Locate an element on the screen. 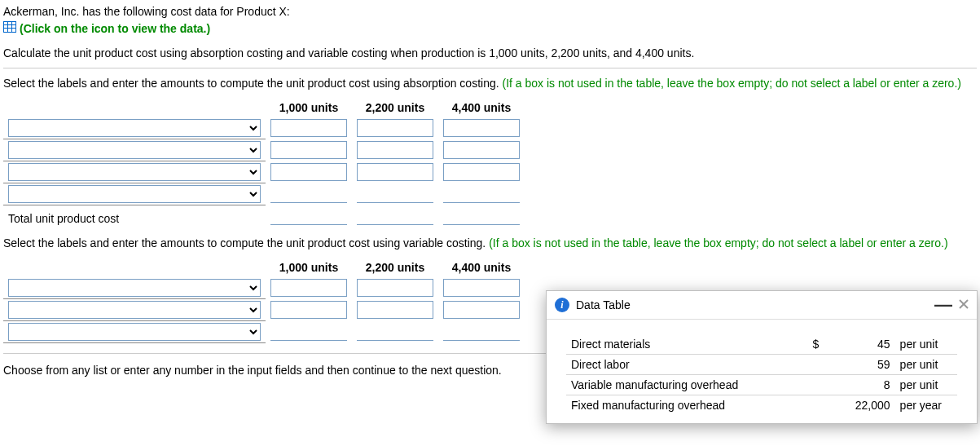 The image size is (980, 446). absorption-instruction: Select the labels and enter the amounts … is located at coordinates (490, 83).